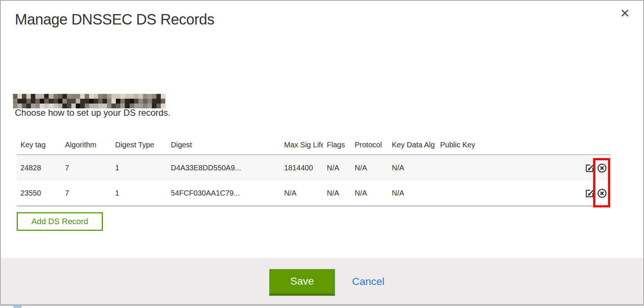 The width and height of the screenshot is (644, 308). What do you see at coordinates (412, 145) in the screenshot?
I see `column-header-key-data-alg: Key Data Alg` at bounding box center [412, 145].